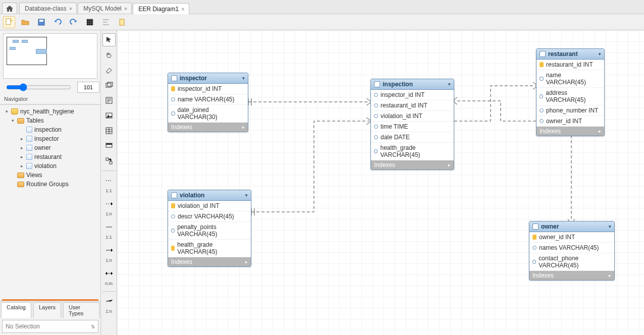  I want to click on column-label: date_joined VARCHAR(30), so click(211, 114).